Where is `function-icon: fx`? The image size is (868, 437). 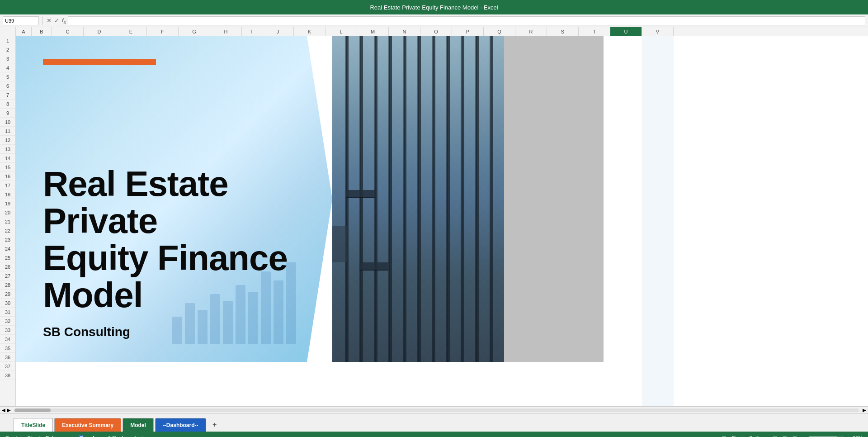
function-icon: fx is located at coordinates (64, 21).